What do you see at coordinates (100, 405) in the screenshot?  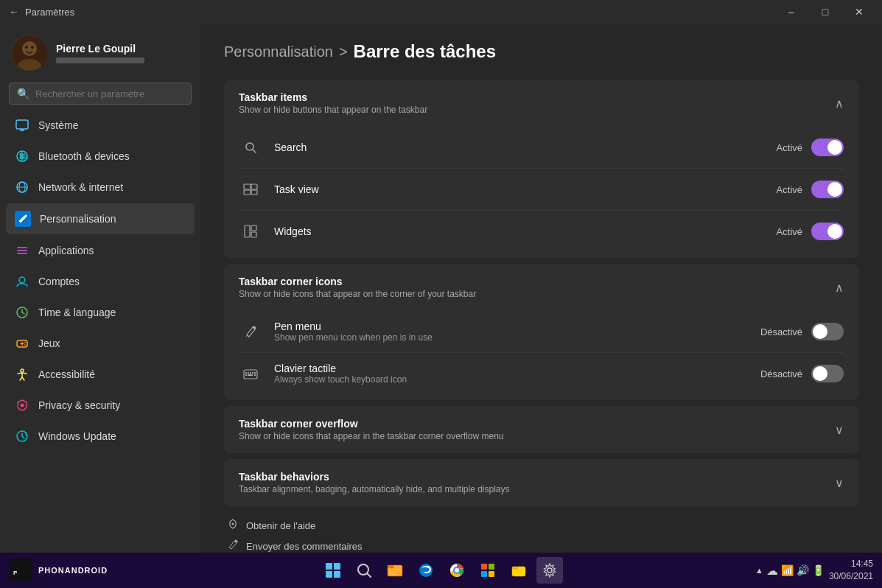 I see `sidebar-item-privacy: Privacy & security` at bounding box center [100, 405].